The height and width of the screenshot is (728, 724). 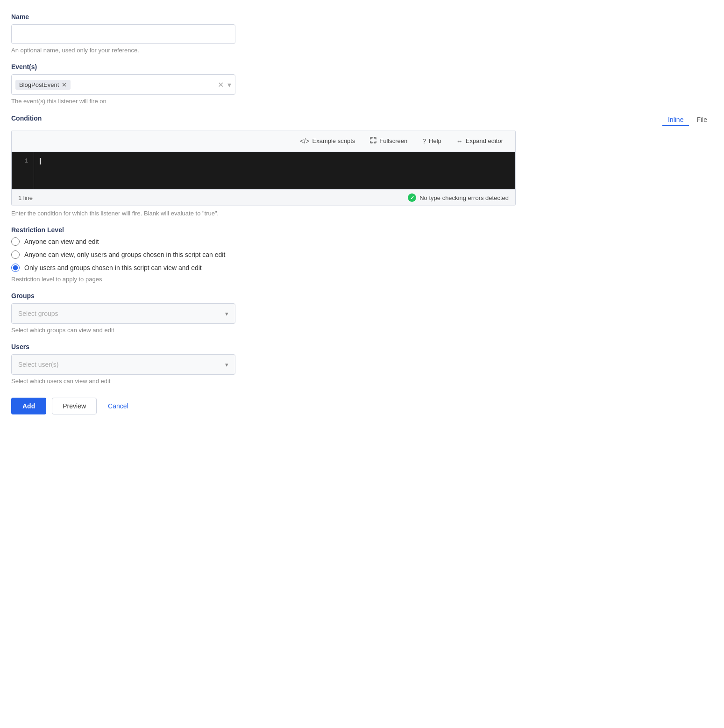 I want to click on users-chevron-icon: ▾, so click(x=227, y=364).